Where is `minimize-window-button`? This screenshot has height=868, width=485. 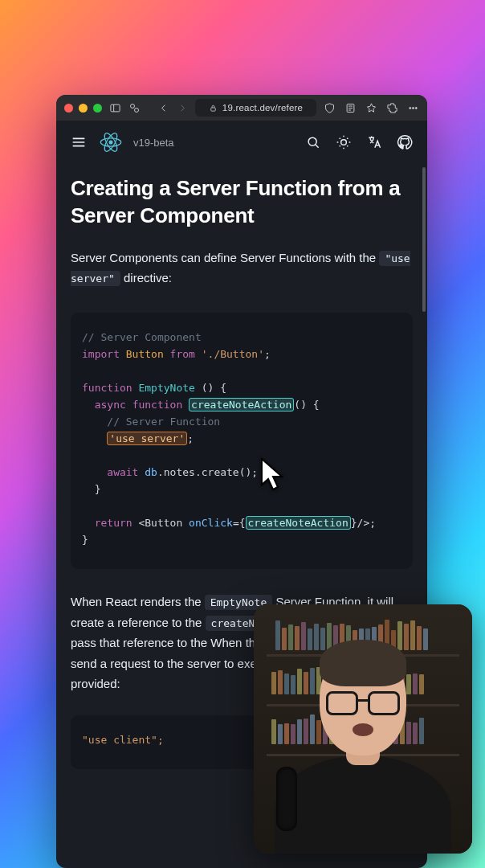 minimize-window-button is located at coordinates (84, 108).